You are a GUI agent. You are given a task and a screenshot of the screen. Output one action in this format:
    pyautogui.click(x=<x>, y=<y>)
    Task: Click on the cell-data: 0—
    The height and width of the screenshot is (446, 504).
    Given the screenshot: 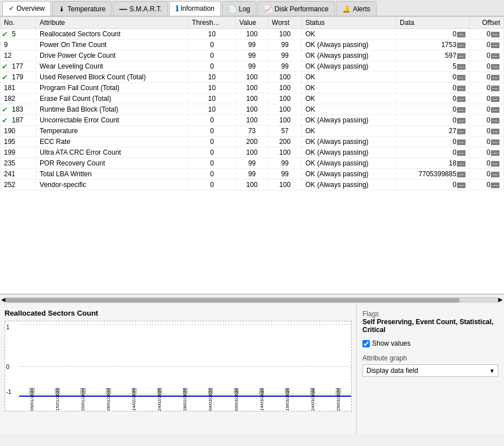 What is the action you would take?
    pyautogui.click(x=433, y=99)
    